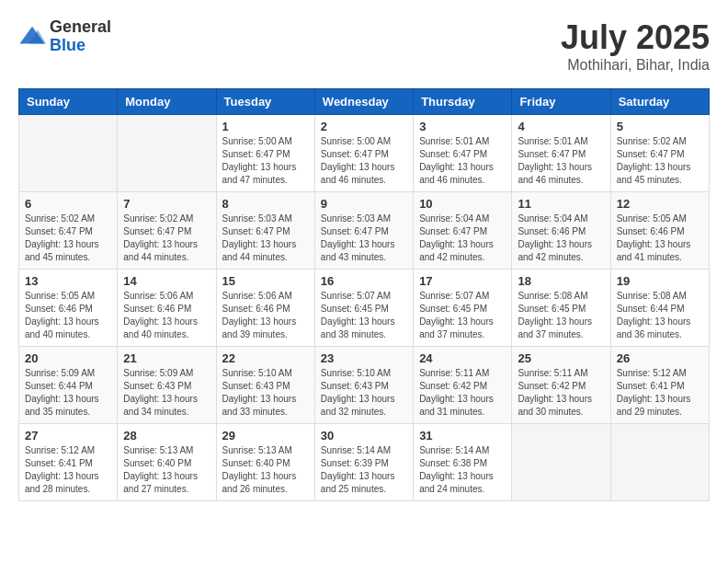 The image size is (728, 563). Describe the element at coordinates (463, 154) in the screenshot. I see `calendar-cell: 3Sunrise: 5:01 AM Sunset: 6:47 PM Daylig…` at that location.